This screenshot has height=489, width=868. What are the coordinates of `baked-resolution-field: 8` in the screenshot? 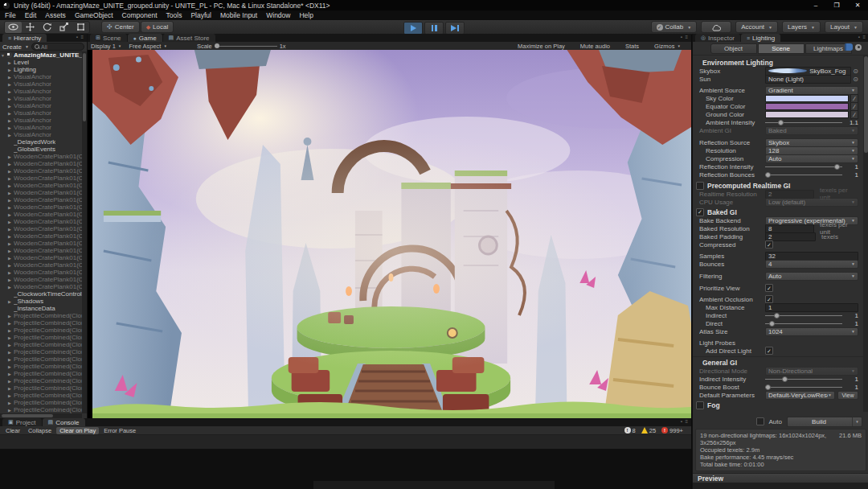 It's located at (789, 228).